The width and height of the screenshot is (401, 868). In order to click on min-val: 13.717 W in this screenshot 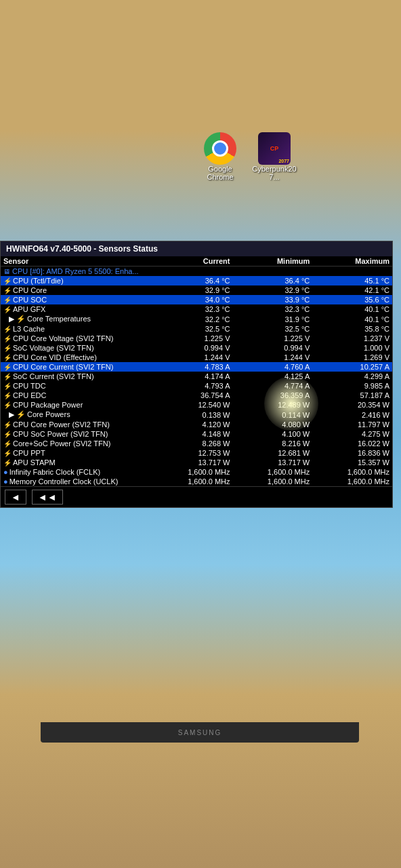, I will do `click(273, 462)`.